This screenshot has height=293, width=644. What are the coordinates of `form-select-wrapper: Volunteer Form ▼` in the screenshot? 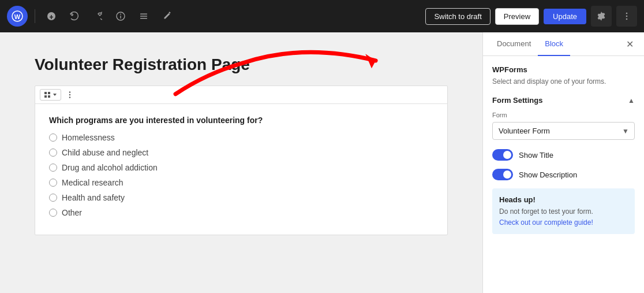 It's located at (563, 131).